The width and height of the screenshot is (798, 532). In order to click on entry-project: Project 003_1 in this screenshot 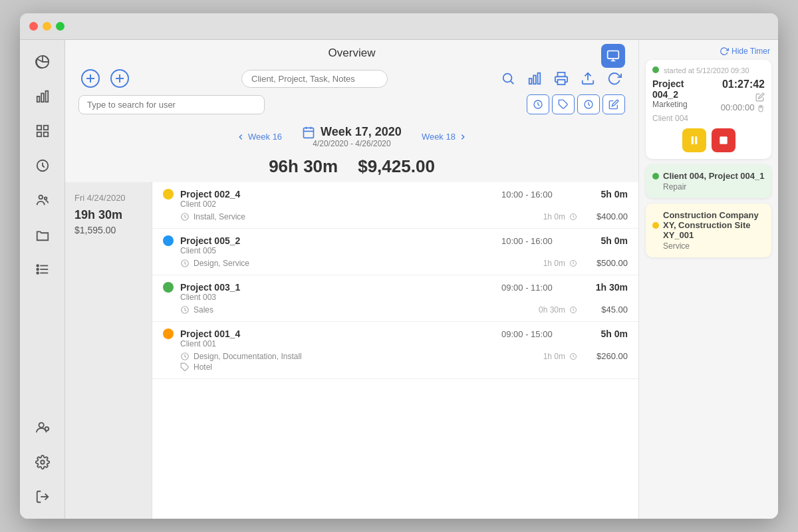, I will do `click(338, 287)`.